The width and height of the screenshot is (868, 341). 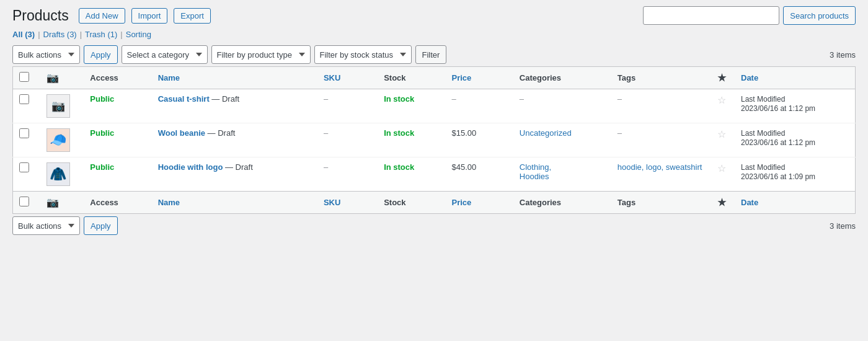 I want to click on page-title: Products, so click(x=41, y=16).